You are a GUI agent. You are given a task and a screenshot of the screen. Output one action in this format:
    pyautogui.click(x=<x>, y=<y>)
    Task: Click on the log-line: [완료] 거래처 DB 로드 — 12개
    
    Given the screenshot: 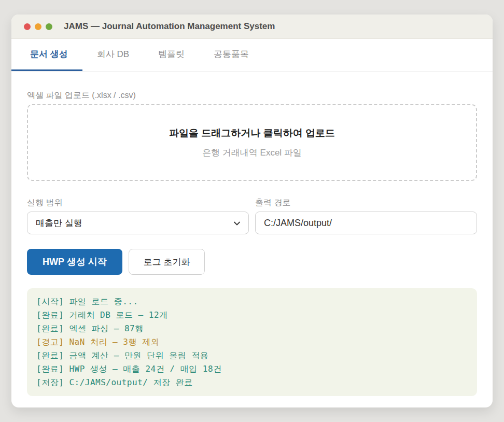 What is the action you would take?
    pyautogui.click(x=252, y=315)
    